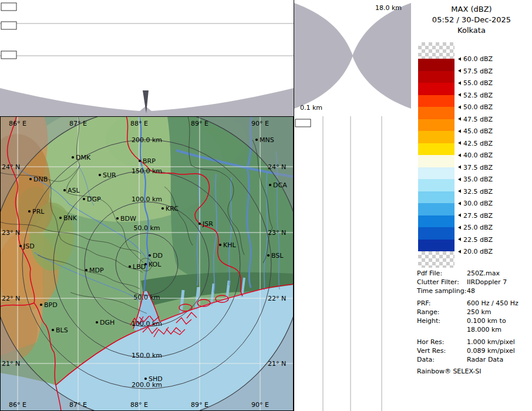  What do you see at coordinates (478, 132) in the screenshot?
I see `scale-tick-text: 45.0 dBZ` at bounding box center [478, 132].